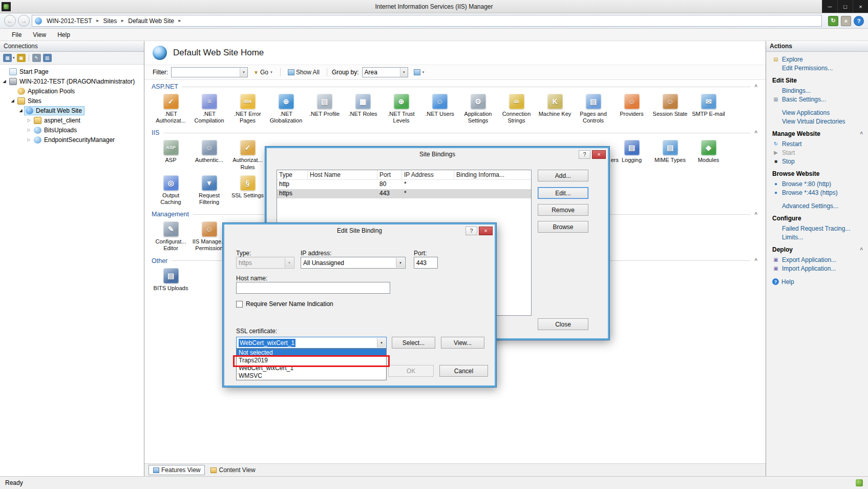 This screenshot has height=489, width=868. Describe the element at coordinates (285, 304) in the screenshot. I see `sni-checkbox: Require Server Name Indication` at that location.